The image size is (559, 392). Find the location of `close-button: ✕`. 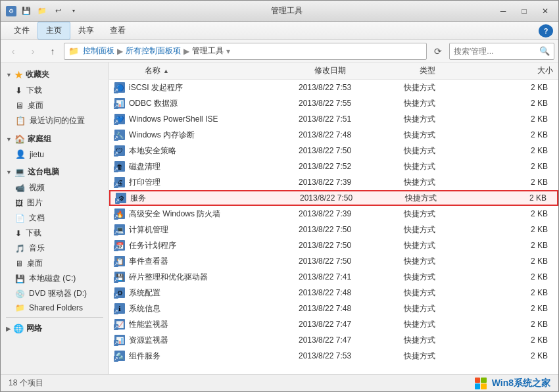

close-button: ✕ is located at coordinates (545, 11).